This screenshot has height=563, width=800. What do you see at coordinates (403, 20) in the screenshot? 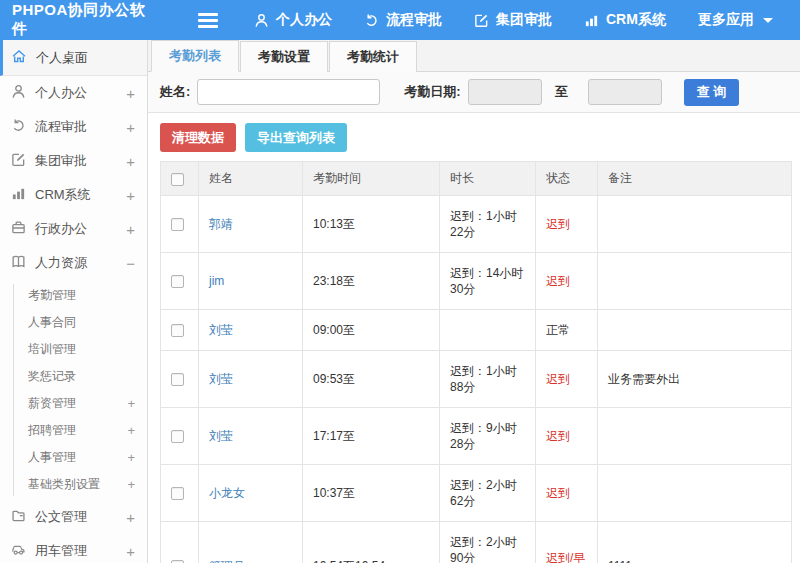
I see `nav-workflow-approval: 流程审批` at bounding box center [403, 20].